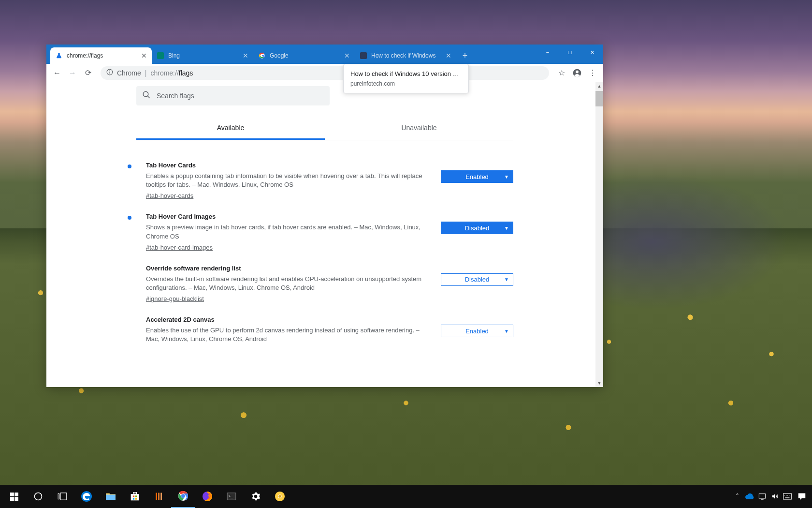 The width and height of the screenshot is (812, 508). What do you see at coordinates (72, 73) in the screenshot?
I see `forward-button: →` at bounding box center [72, 73].